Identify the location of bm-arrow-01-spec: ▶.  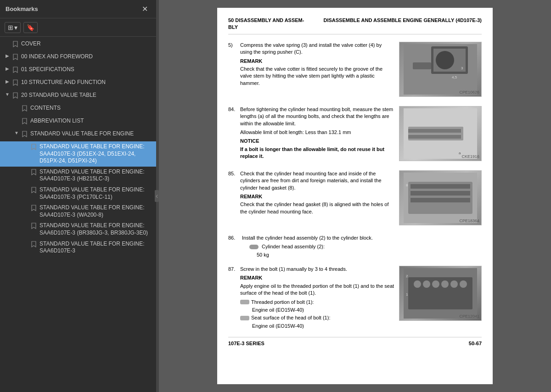
(7, 69).